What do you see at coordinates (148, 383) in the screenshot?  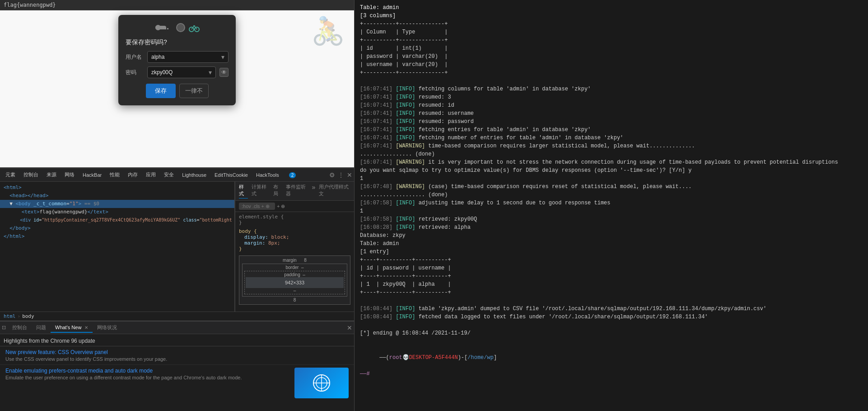 I see `feature-item-2: Enable emulating prefers-contrast media …` at bounding box center [148, 383].